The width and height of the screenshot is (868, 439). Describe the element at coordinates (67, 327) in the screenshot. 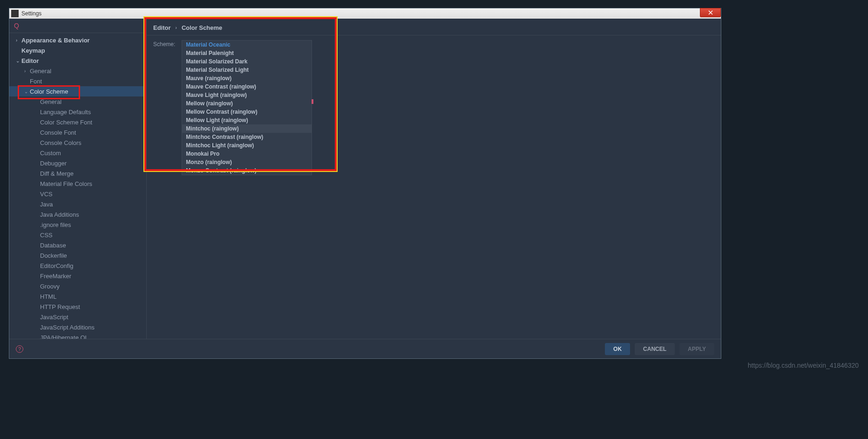

I see `tree-item-label: JavaScript Additions` at that location.